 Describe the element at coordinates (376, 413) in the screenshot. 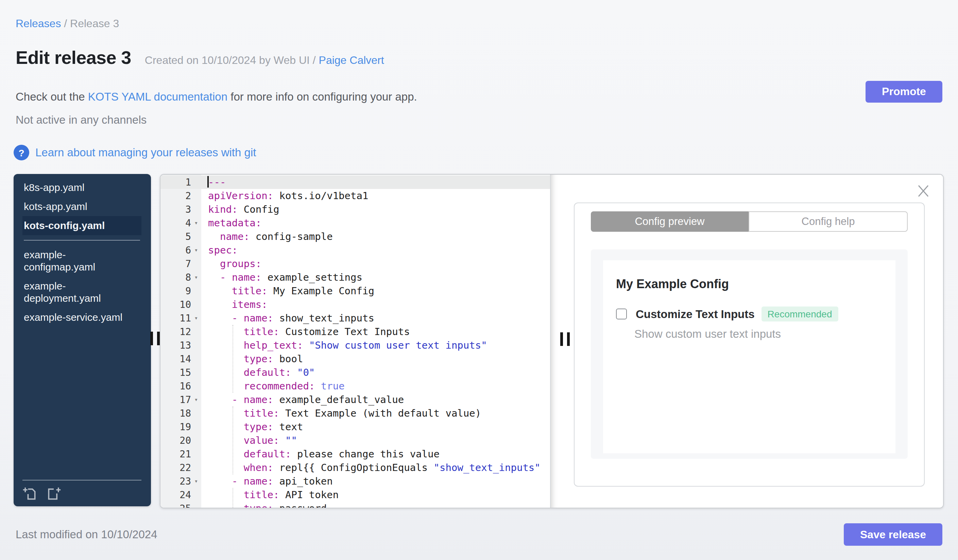

I see `code-line: title: Text Example (with default value)` at that location.